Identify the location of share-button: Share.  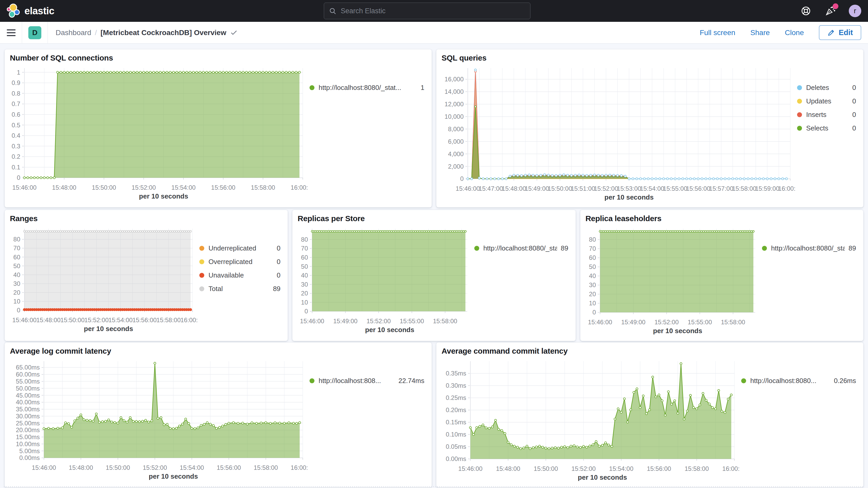
(760, 33).